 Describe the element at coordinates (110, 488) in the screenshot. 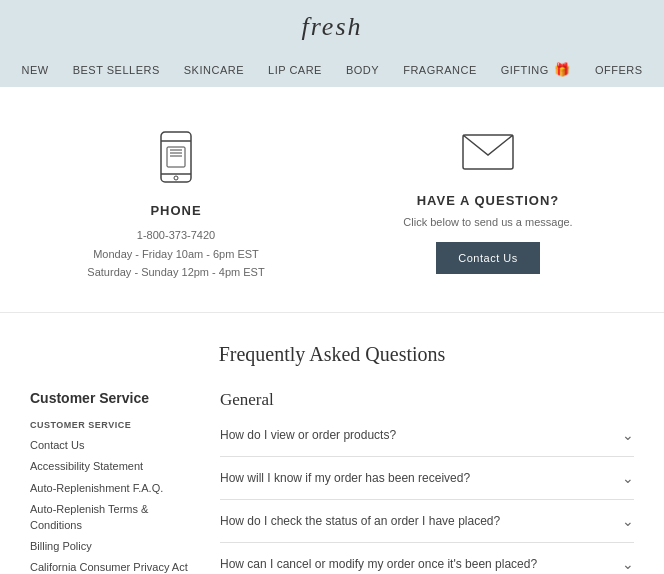

I see `sidebar-link-auto-replenishment: Auto-Replenishment F.A.Q.` at that location.